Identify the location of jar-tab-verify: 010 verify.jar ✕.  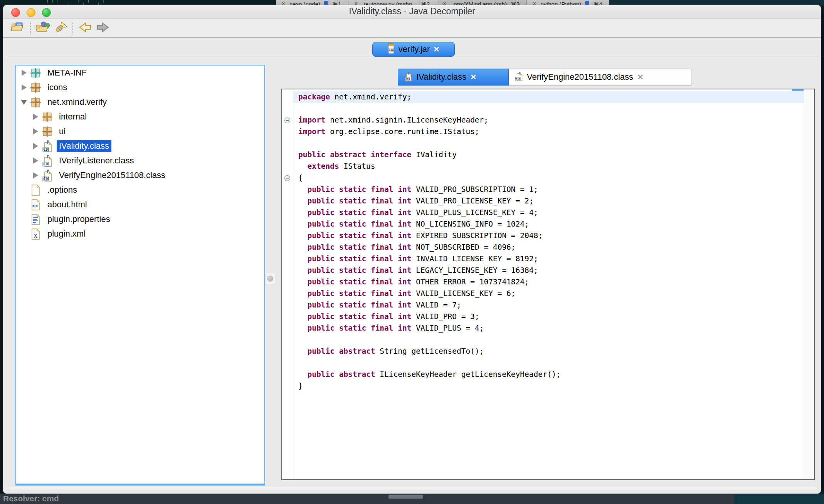
(414, 49).